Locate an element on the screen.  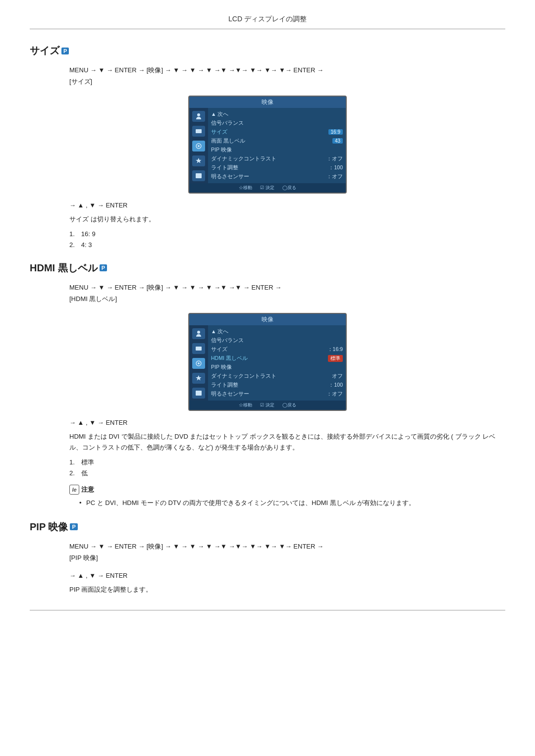
menu-item-dynamic-0: ダイナミックコントラスト ：オフ is located at coordinates (277, 159).